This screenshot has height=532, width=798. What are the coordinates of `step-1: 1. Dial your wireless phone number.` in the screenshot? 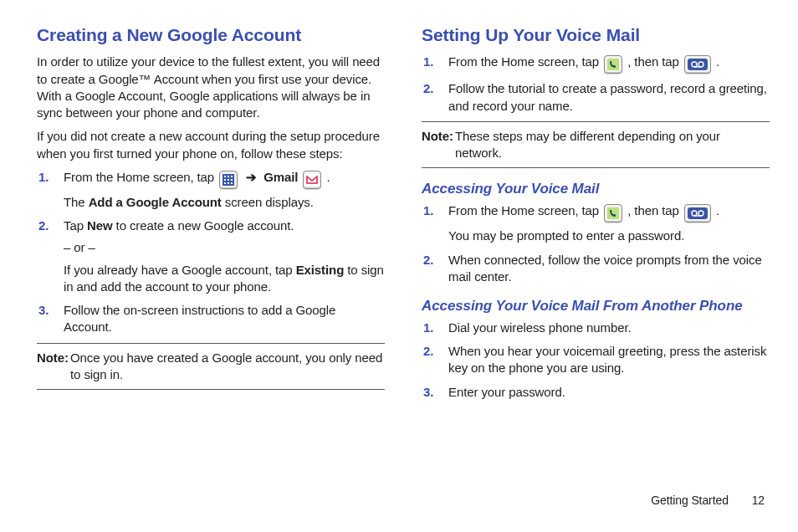 It's located at (609, 328).